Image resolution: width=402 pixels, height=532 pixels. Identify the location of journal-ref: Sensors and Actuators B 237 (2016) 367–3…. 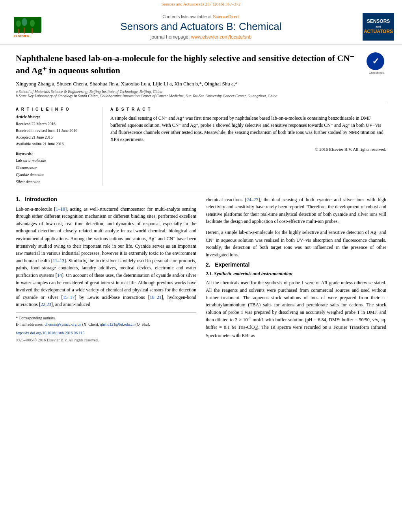
(201, 4).